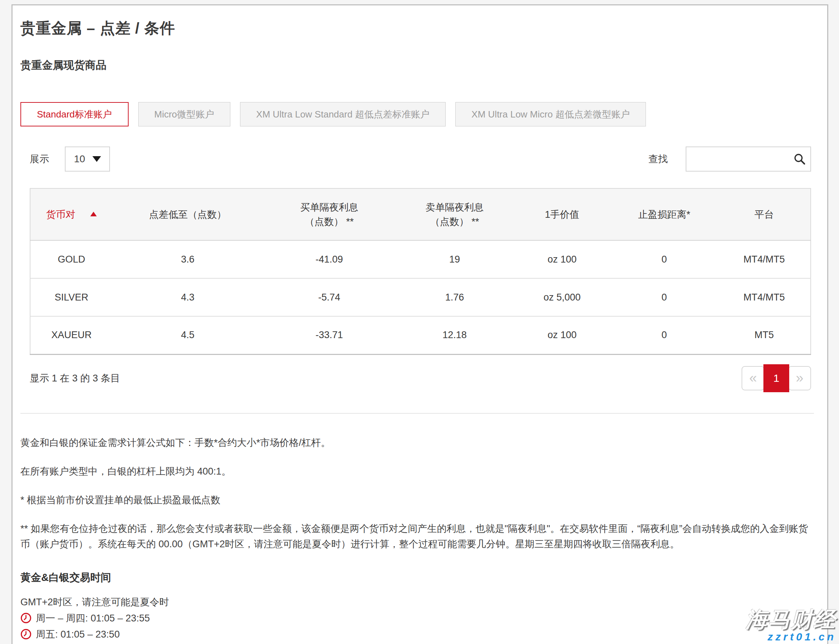 This screenshot has width=839, height=644. I want to click on pagination-next-button: », so click(800, 378).